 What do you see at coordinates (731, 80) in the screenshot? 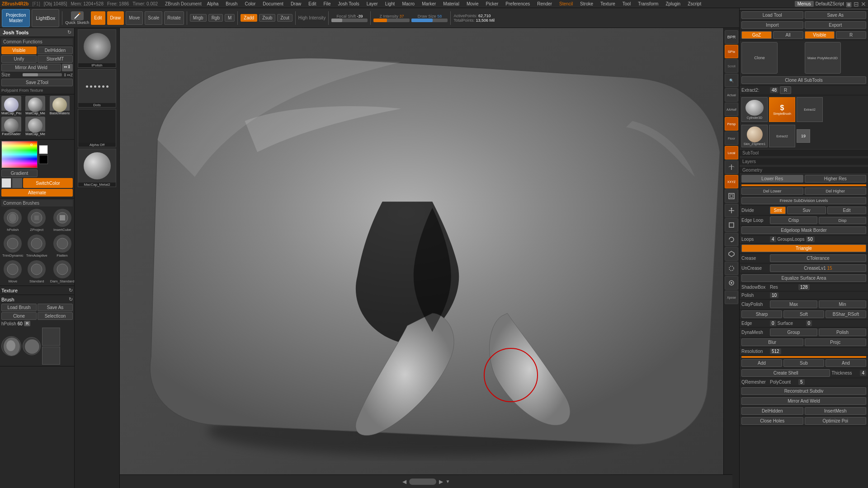
I see `zoom-icon-btn: 🔍` at bounding box center [731, 80].